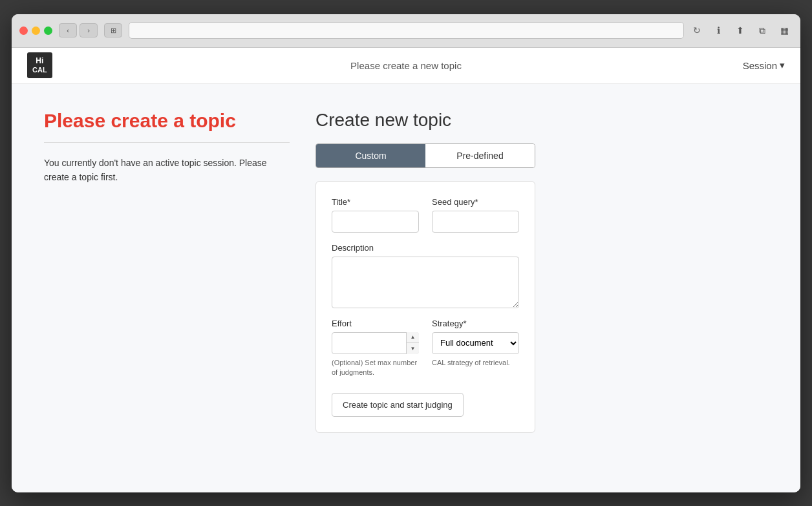  I want to click on navbar: Hi CAL Please create a new topic Session…, so click(406, 66).